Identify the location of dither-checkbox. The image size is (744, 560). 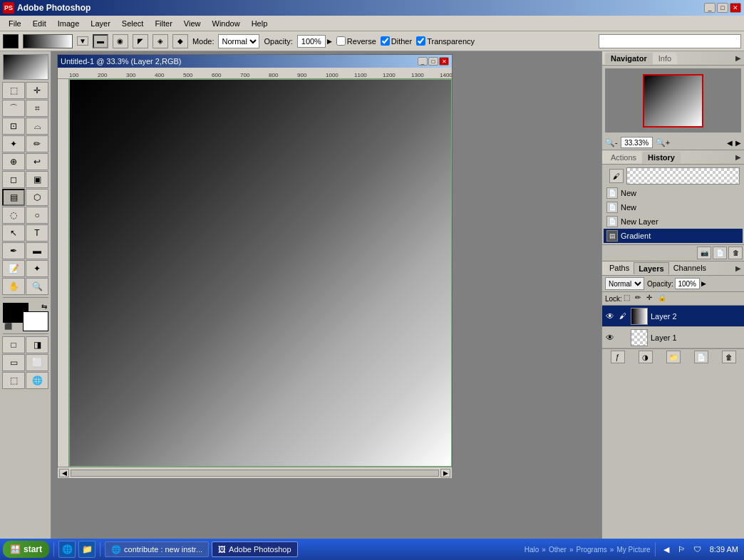
(385, 41).